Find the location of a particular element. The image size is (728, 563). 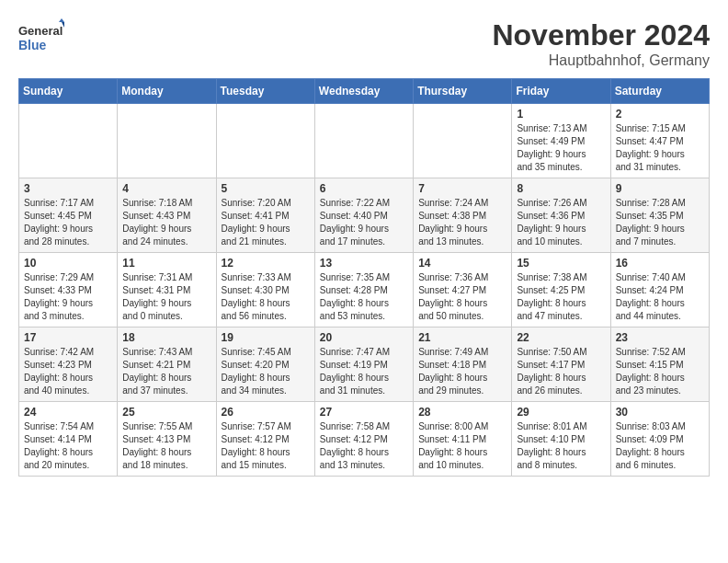

day-number: 11 is located at coordinates (166, 263).